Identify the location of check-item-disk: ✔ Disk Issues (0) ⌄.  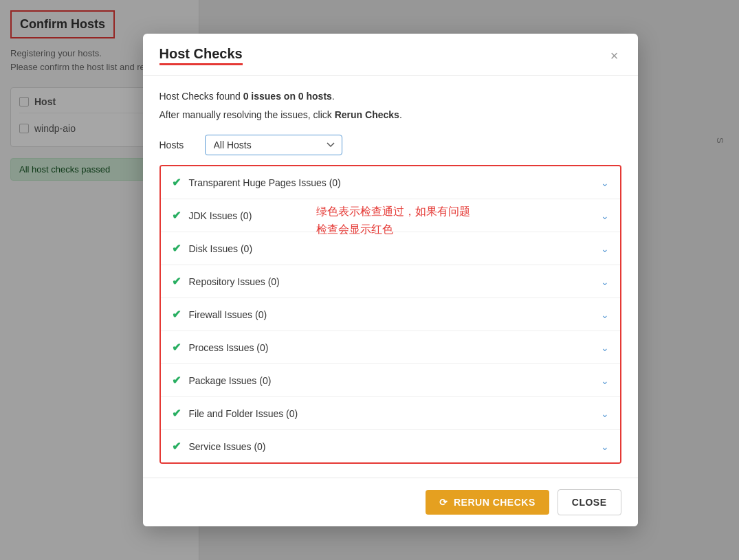
(390, 249).